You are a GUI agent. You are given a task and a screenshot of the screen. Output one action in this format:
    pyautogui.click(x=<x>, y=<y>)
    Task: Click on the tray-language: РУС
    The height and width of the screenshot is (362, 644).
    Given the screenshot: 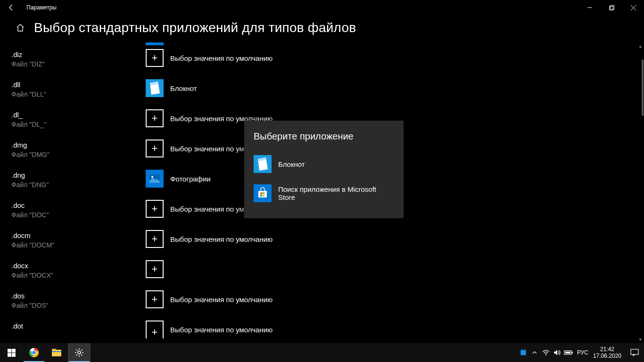 What is the action you would take?
    pyautogui.click(x=583, y=353)
    